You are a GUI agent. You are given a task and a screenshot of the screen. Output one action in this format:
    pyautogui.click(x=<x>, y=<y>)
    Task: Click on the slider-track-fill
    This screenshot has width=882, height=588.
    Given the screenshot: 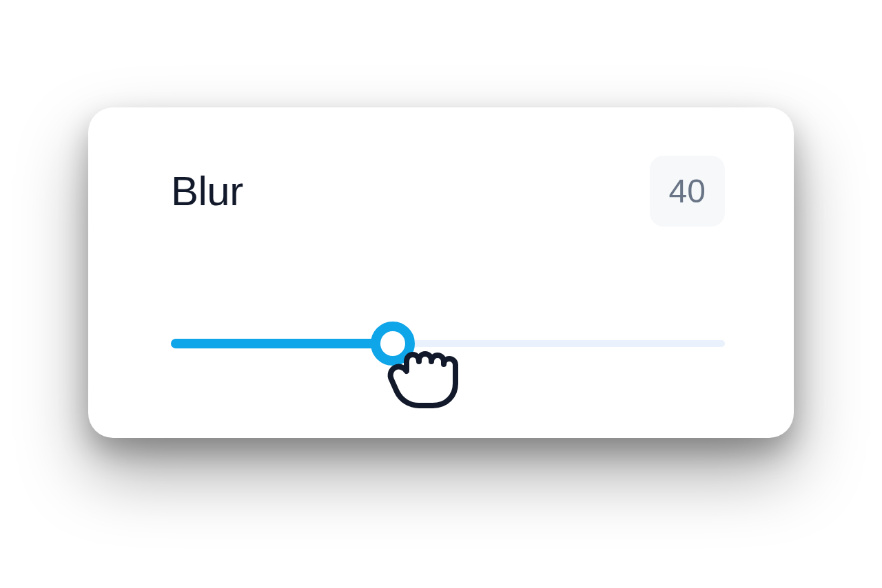 What is the action you would take?
    pyautogui.click(x=282, y=344)
    